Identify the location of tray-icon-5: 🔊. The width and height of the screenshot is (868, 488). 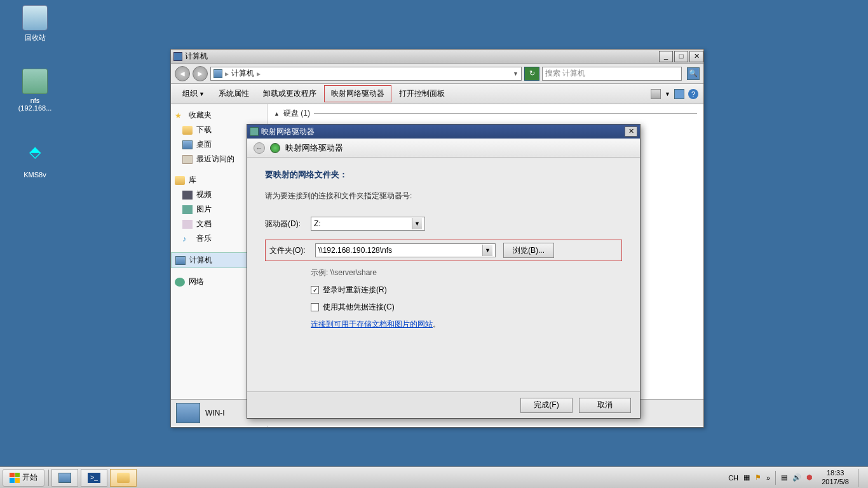
(797, 478).